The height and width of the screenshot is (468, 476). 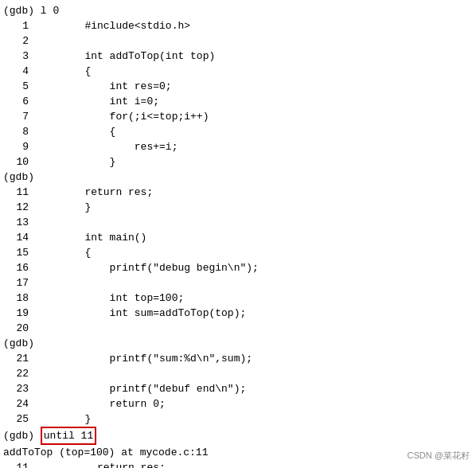 What do you see at coordinates (238, 436) in the screenshot?
I see `gdb-until-line: (gdb) until 11` at bounding box center [238, 436].